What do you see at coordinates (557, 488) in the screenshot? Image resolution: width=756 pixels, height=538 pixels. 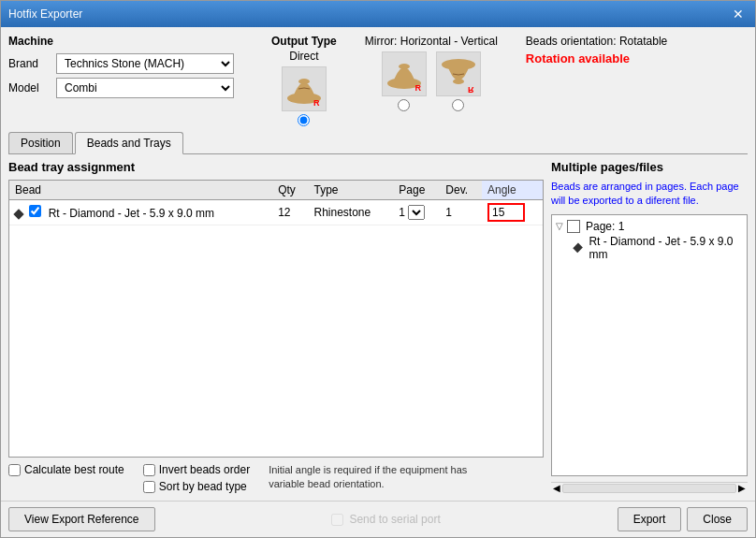 I see `scroll-left-icon: ◀` at bounding box center [557, 488].